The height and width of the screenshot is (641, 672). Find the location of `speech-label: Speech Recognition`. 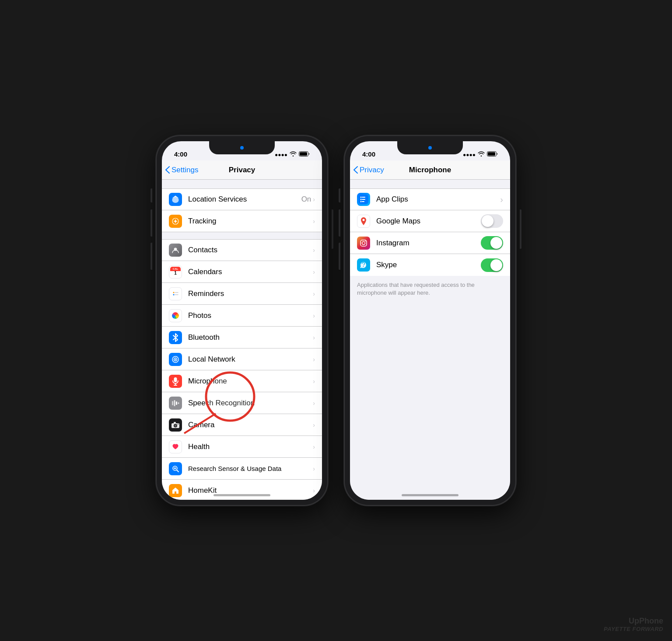

speech-label: Speech Recognition is located at coordinates (250, 403).